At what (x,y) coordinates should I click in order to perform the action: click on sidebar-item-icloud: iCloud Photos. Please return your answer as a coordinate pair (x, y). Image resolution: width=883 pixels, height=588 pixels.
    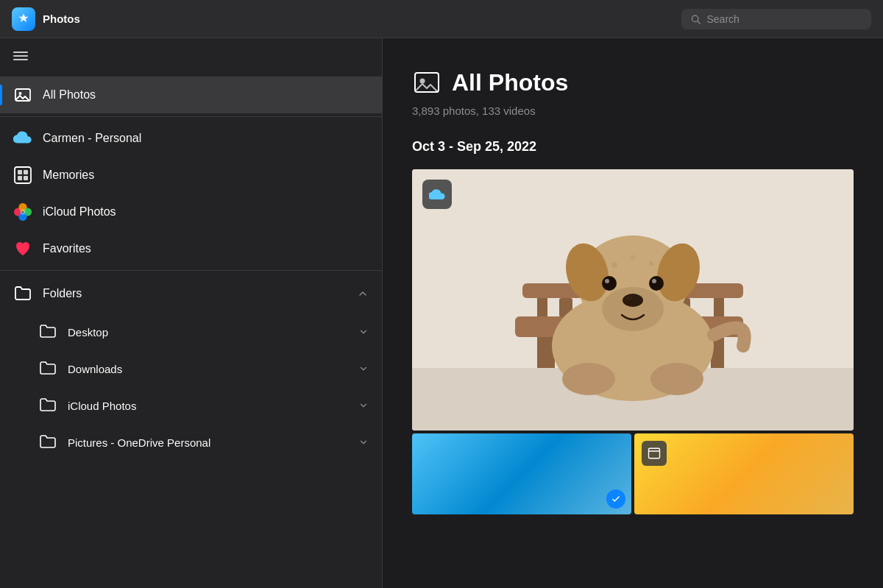
    Looking at the image, I should click on (191, 212).